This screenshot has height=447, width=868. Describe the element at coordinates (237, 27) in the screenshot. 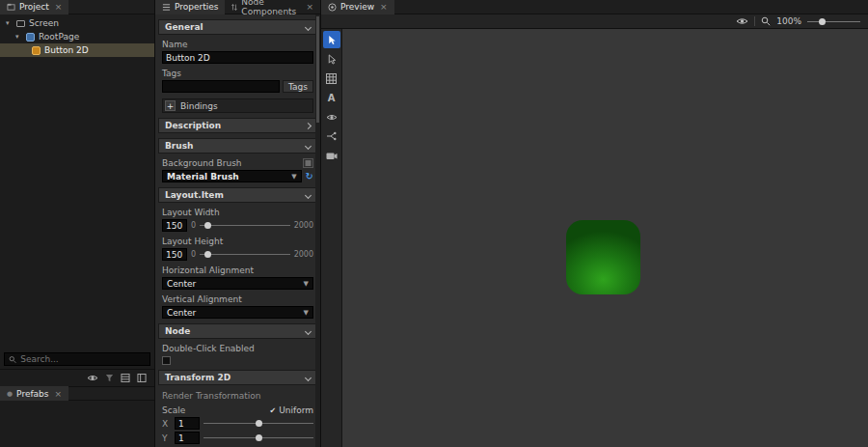

I see `section-general: General` at that location.